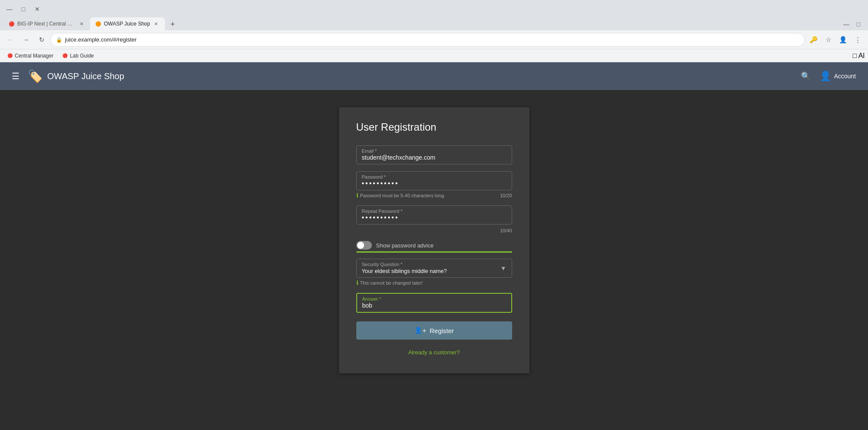 This screenshot has height=430, width=868. What do you see at coordinates (364, 245) in the screenshot?
I see `show-password-toggle` at bounding box center [364, 245].